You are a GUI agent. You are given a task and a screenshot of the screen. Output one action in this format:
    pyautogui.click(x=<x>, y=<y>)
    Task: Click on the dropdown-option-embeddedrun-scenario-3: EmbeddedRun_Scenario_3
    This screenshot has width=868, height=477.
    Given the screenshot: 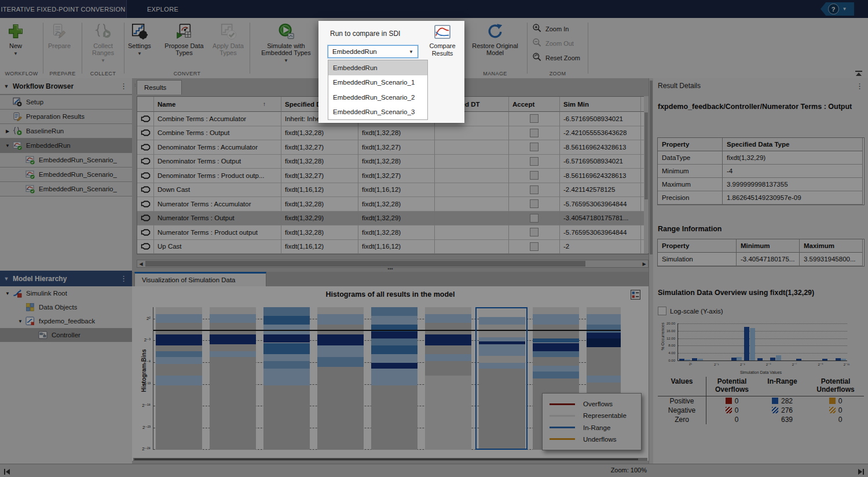 What is the action you would take?
    pyautogui.click(x=378, y=112)
    